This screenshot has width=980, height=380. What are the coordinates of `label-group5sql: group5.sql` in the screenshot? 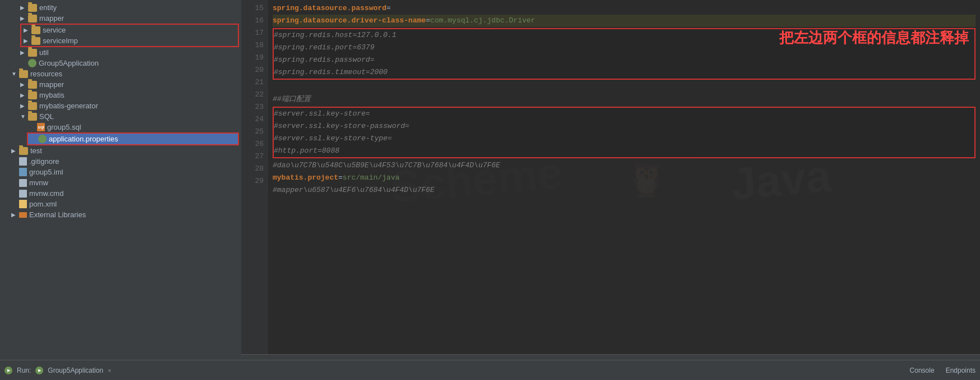 It's located at (64, 127).